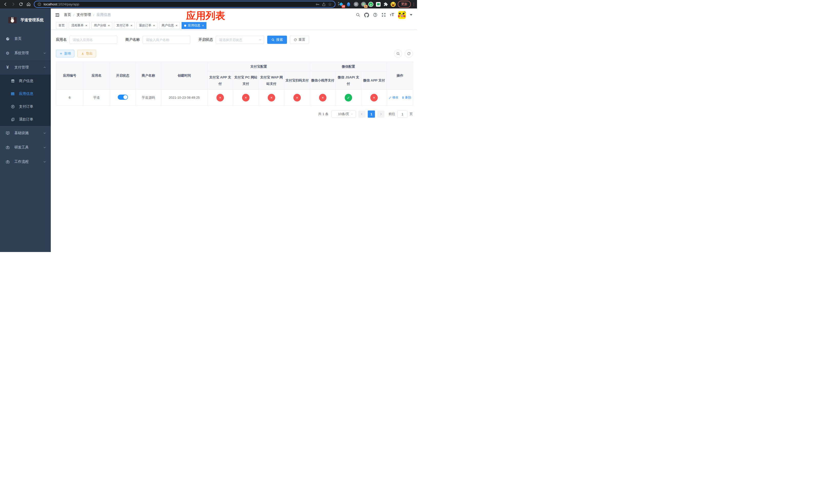  What do you see at coordinates (386, 4) in the screenshot?
I see `extensions-puzzle-icon` at bounding box center [386, 4].